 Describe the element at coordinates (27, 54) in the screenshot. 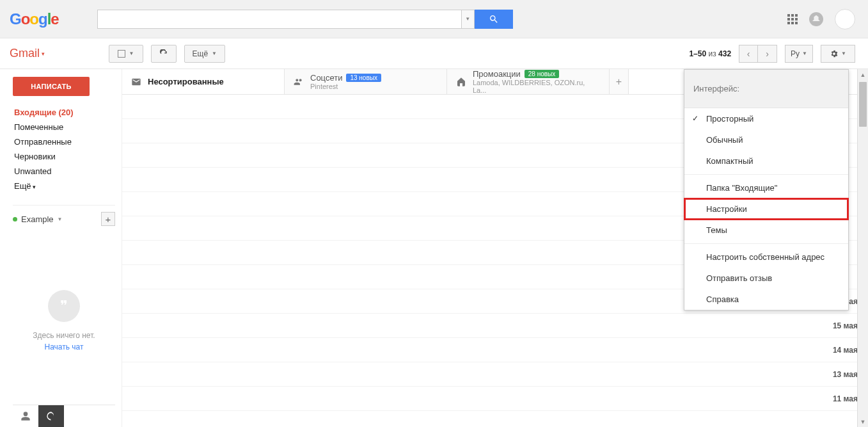

I see `gmail-dropdown: Gmail` at that location.